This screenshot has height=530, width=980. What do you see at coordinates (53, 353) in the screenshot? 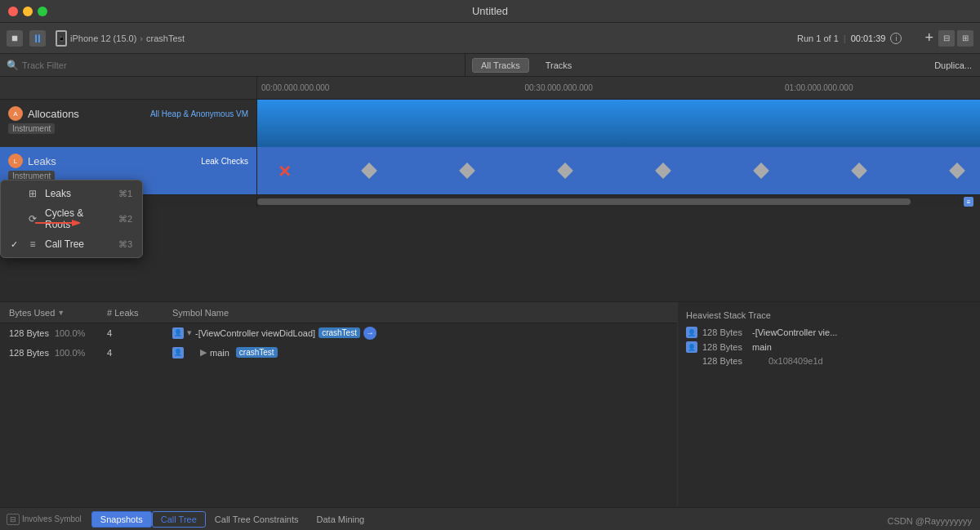
I see `td-bytes-1: 128 Bytes 100.0%` at bounding box center [53, 353].